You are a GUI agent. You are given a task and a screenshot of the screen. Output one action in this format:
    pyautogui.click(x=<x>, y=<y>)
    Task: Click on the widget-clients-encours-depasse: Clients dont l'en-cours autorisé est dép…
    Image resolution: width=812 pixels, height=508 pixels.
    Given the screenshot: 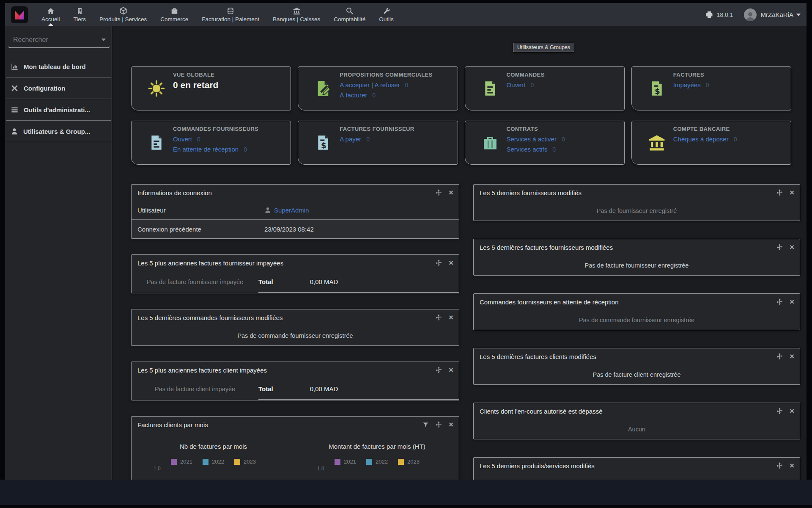 What is the action you would take?
    pyautogui.click(x=637, y=421)
    